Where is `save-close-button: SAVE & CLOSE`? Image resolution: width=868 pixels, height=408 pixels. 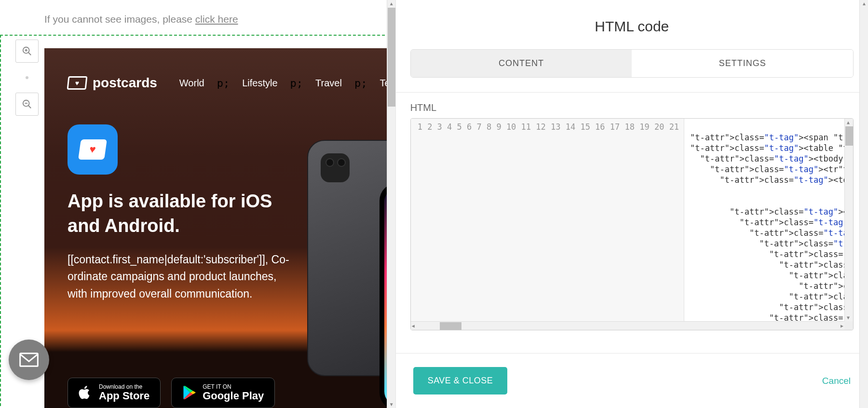
save-close-button: SAVE & CLOSE is located at coordinates (461, 381).